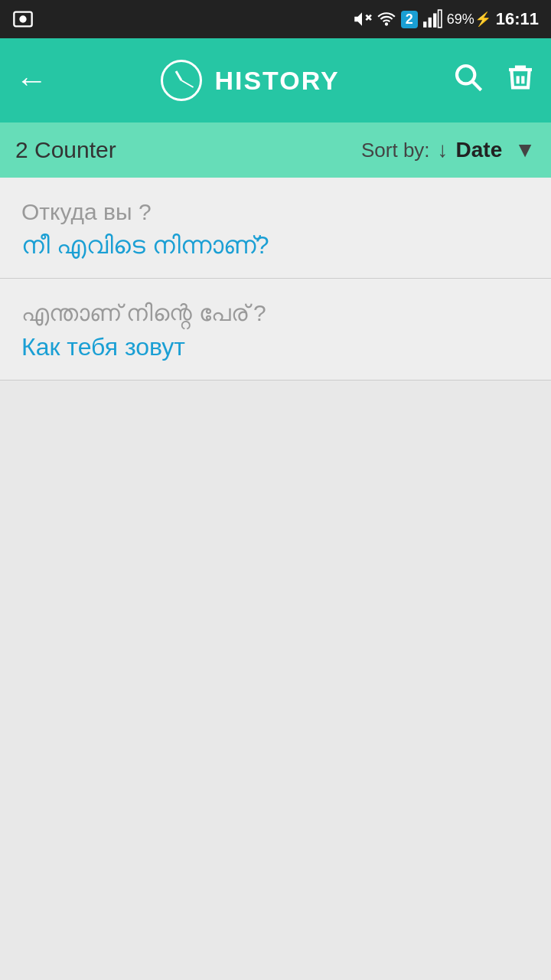  I want to click on clock-icon, so click(181, 80).